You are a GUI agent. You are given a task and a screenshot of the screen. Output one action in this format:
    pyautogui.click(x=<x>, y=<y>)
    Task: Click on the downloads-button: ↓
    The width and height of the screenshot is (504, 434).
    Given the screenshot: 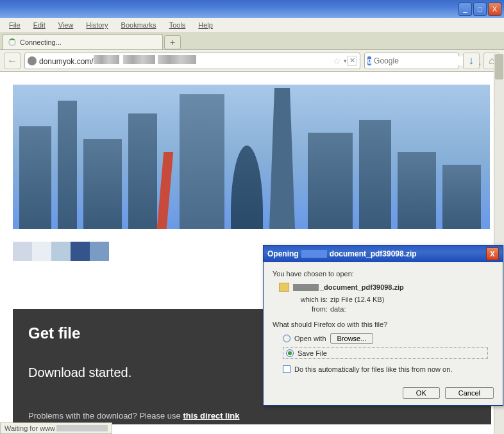 What is the action you would take?
    pyautogui.click(x=471, y=61)
    